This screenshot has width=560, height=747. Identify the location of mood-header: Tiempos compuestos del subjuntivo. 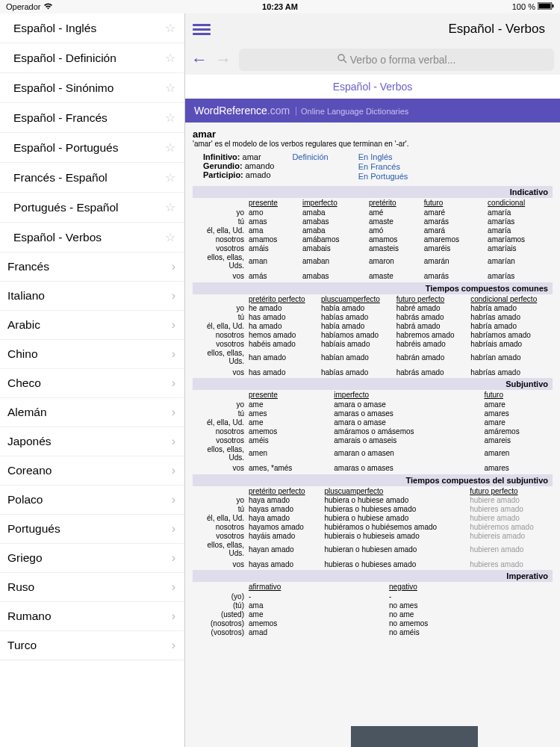
(373, 480).